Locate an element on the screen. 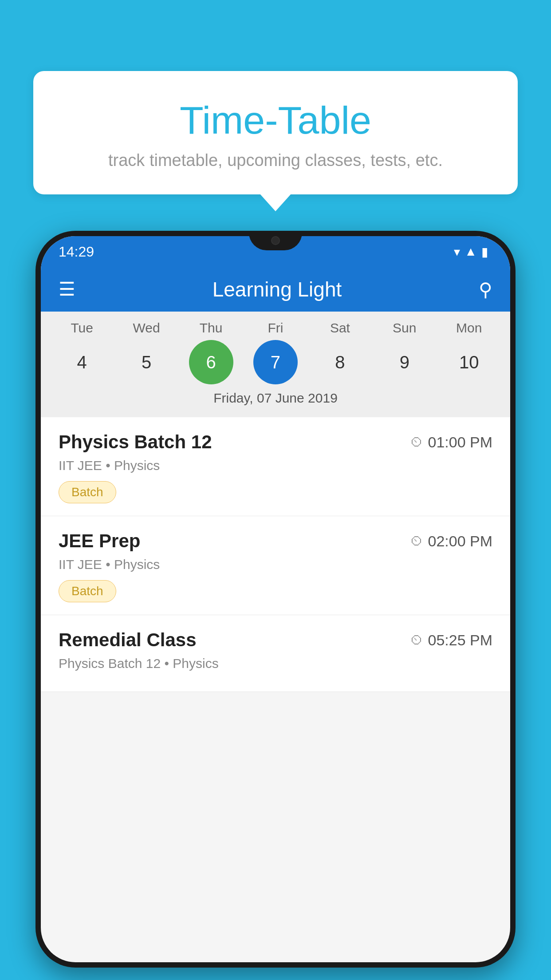  speech-bubble: Time-Table track timetable, upcoming cla… is located at coordinates (276, 133).